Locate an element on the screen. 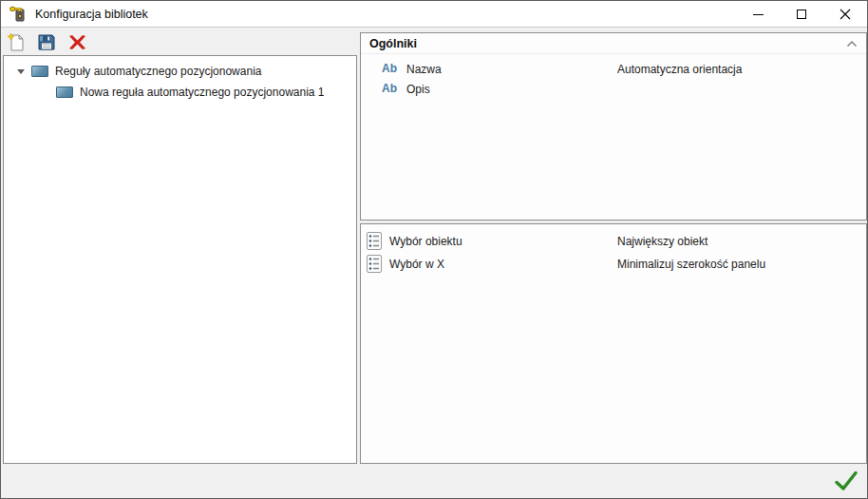 This screenshot has width=868, height=499. expander-icon is located at coordinates (21, 72).